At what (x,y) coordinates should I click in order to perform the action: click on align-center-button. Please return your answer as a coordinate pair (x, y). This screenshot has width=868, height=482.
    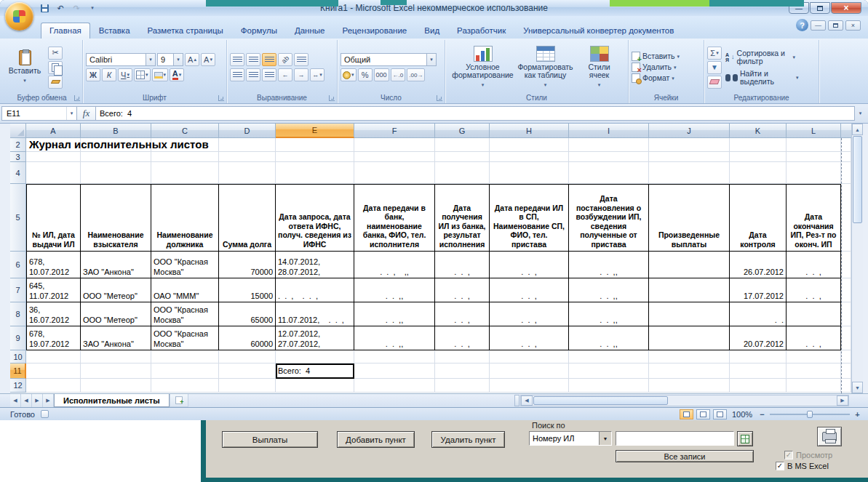
    Looking at the image, I should click on (253, 75).